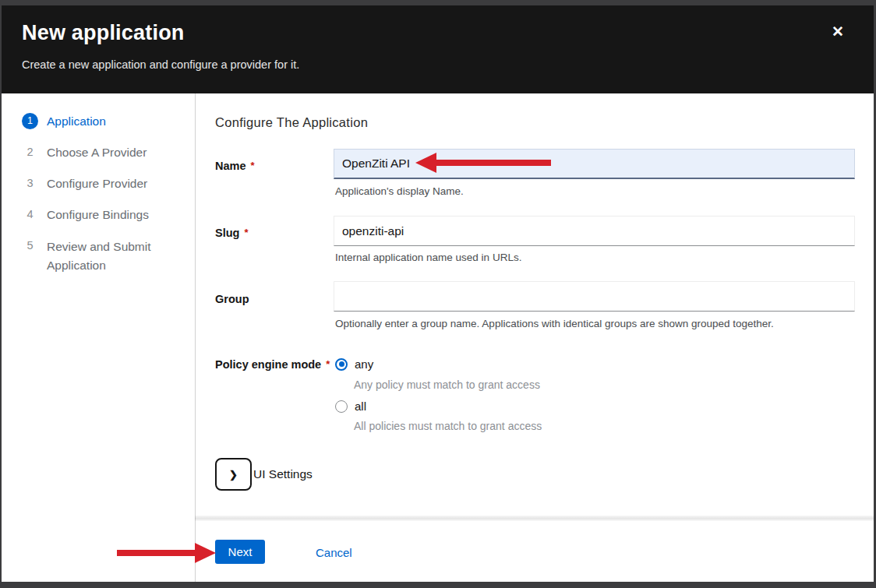 This screenshot has width=876, height=588. Describe the element at coordinates (555, 324) in the screenshot. I see `group-helper-text: Optionally enter a group name. Applicati…` at that location.